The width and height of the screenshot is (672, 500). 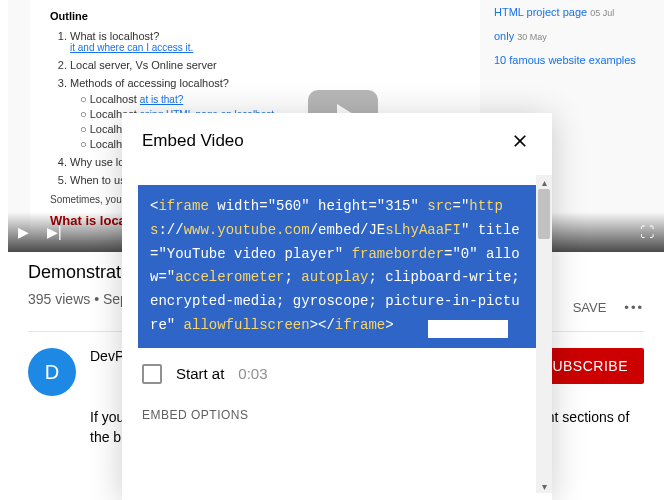 What do you see at coordinates (544, 214) in the screenshot?
I see `modal-scrollbar-thumb` at bounding box center [544, 214].